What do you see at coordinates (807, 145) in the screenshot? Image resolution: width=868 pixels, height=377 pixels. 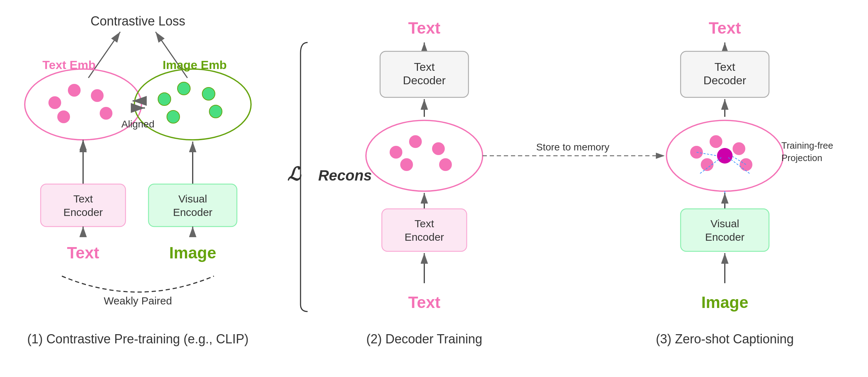 I see `training-free-label1: Training-free` at bounding box center [807, 145].